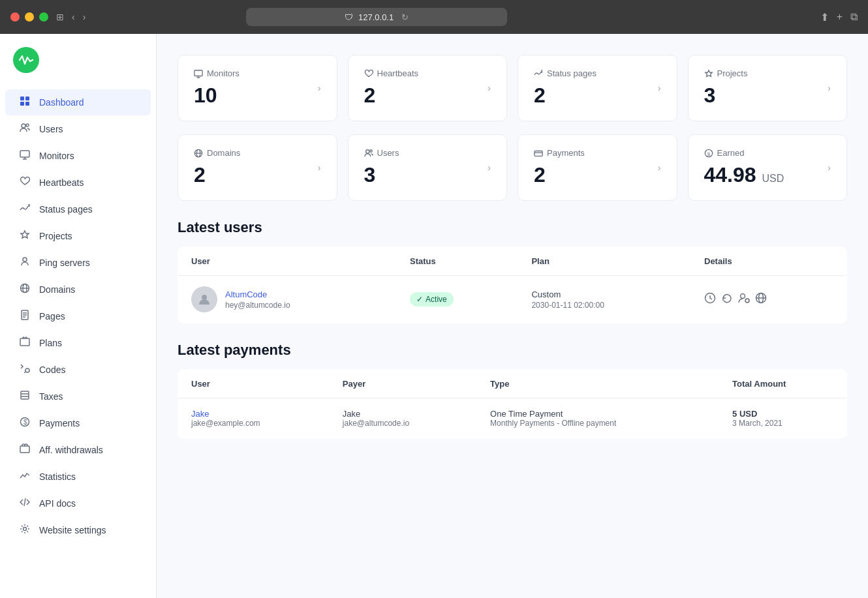 This screenshot has width=868, height=598. I want to click on latest-payments-title: Latest payments, so click(512, 350).